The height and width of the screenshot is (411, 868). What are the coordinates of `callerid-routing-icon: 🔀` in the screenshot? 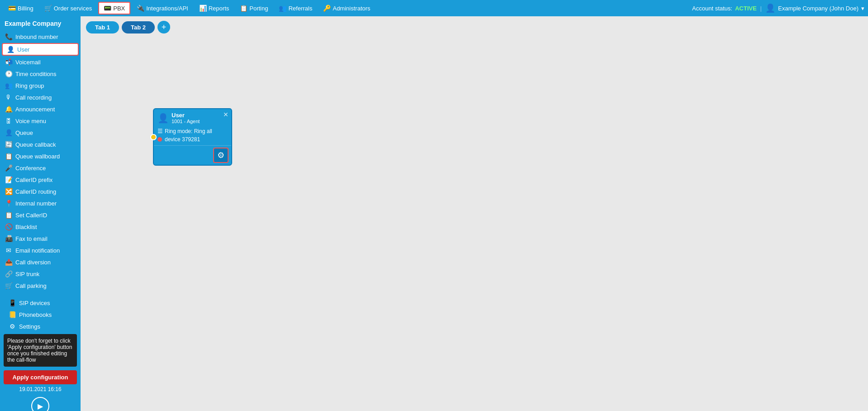 It's located at (9, 191).